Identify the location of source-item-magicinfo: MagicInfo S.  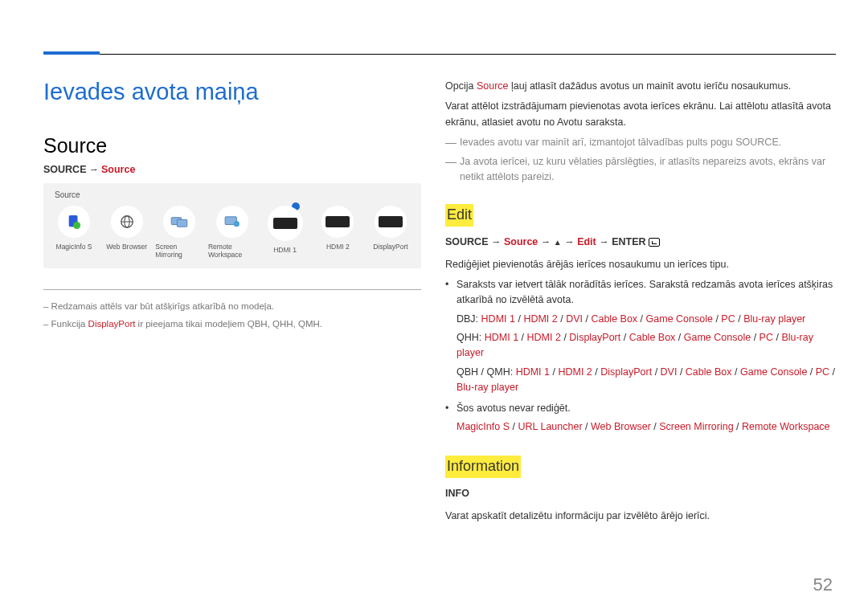
(74, 232).